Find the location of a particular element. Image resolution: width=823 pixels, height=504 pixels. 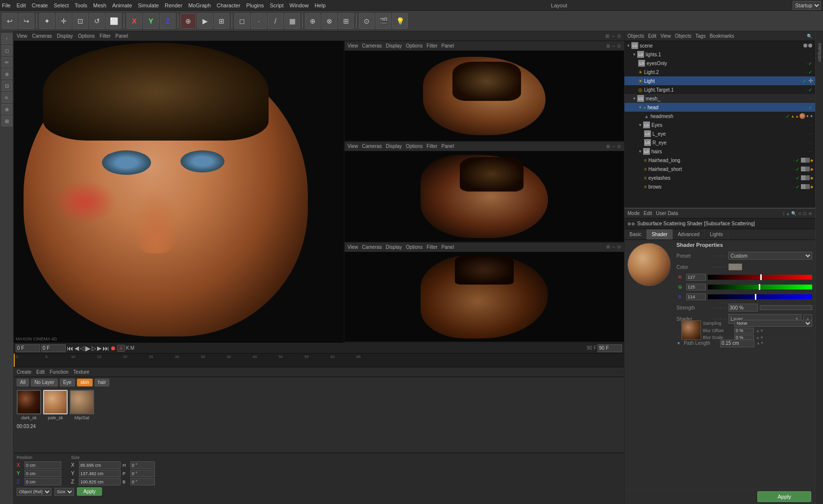

trv-display: Display is located at coordinates (394, 46).